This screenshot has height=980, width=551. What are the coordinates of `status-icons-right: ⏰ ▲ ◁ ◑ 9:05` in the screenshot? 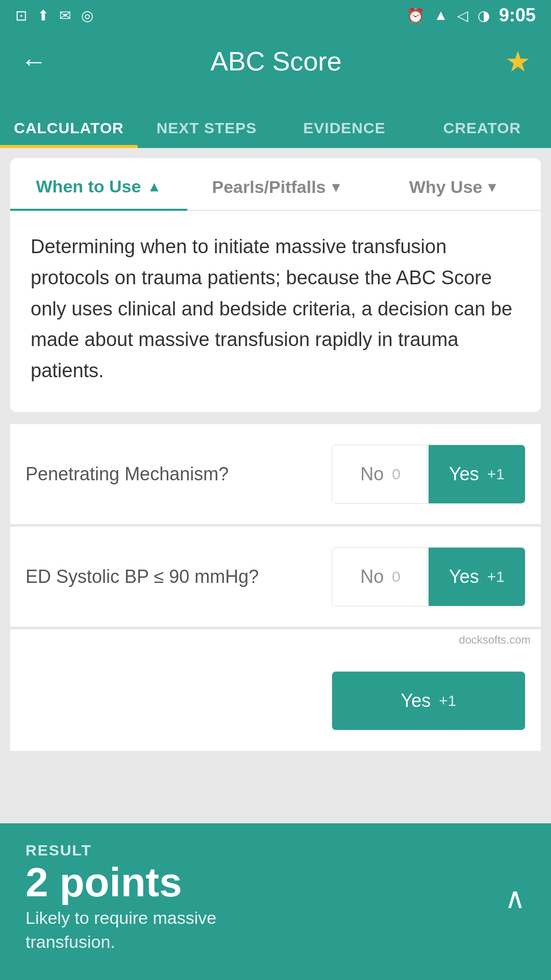 It's located at (471, 15).